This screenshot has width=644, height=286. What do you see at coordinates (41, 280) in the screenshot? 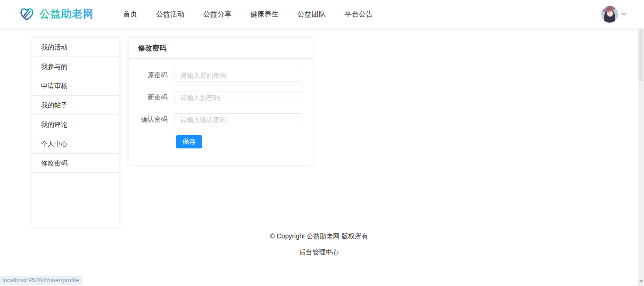
I see `link-preview-statusbar: localhost:9528/#/user/profile` at bounding box center [41, 280].